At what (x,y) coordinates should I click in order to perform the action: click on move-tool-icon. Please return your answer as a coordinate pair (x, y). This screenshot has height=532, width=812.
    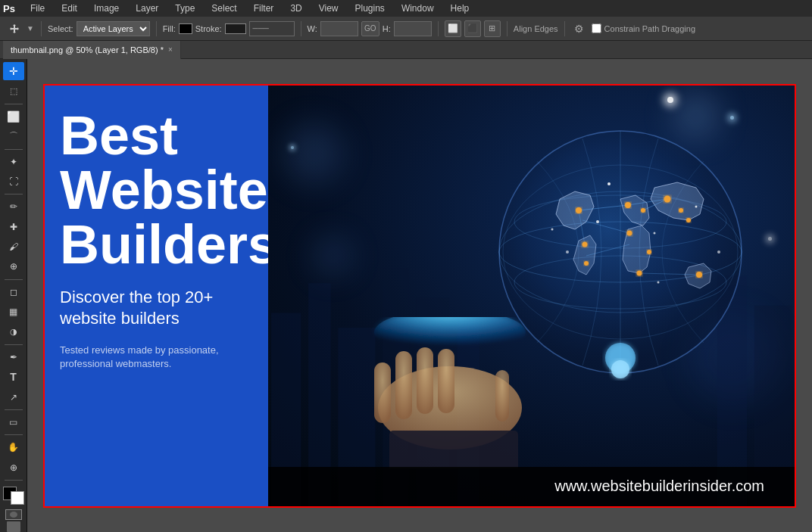
    Looking at the image, I should click on (14, 29).